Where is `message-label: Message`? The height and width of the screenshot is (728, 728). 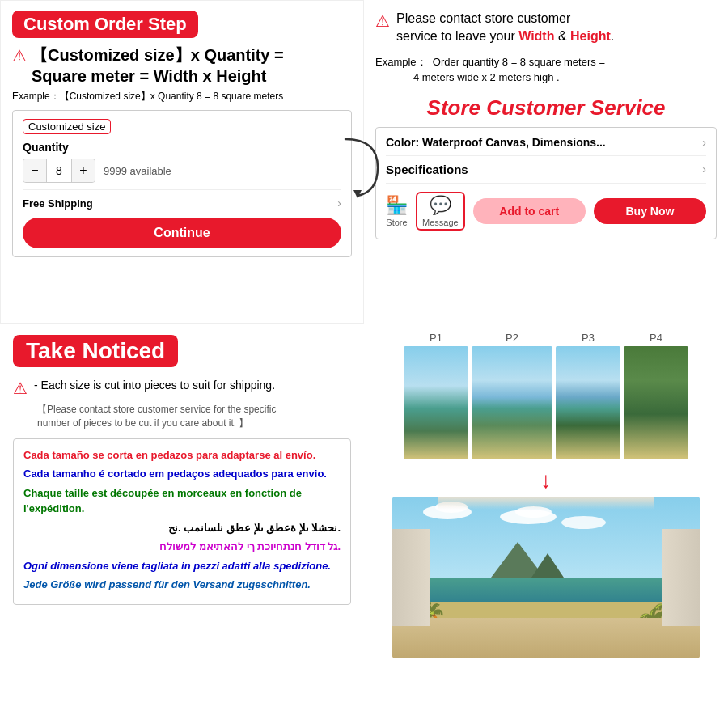
message-label: Message is located at coordinates (440, 222).